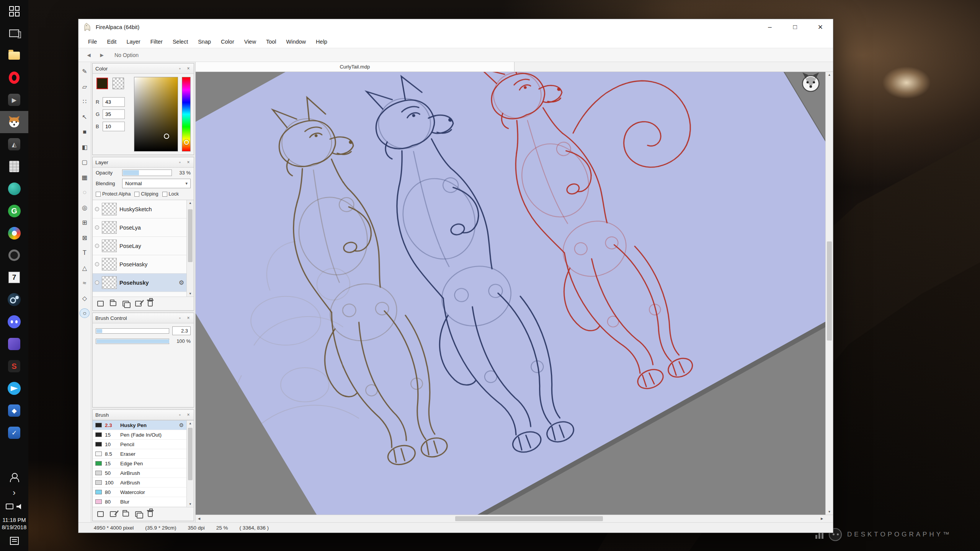 This screenshot has width=980, height=551. I want to click on taskbar-item-s-app: S, so click(14, 366).